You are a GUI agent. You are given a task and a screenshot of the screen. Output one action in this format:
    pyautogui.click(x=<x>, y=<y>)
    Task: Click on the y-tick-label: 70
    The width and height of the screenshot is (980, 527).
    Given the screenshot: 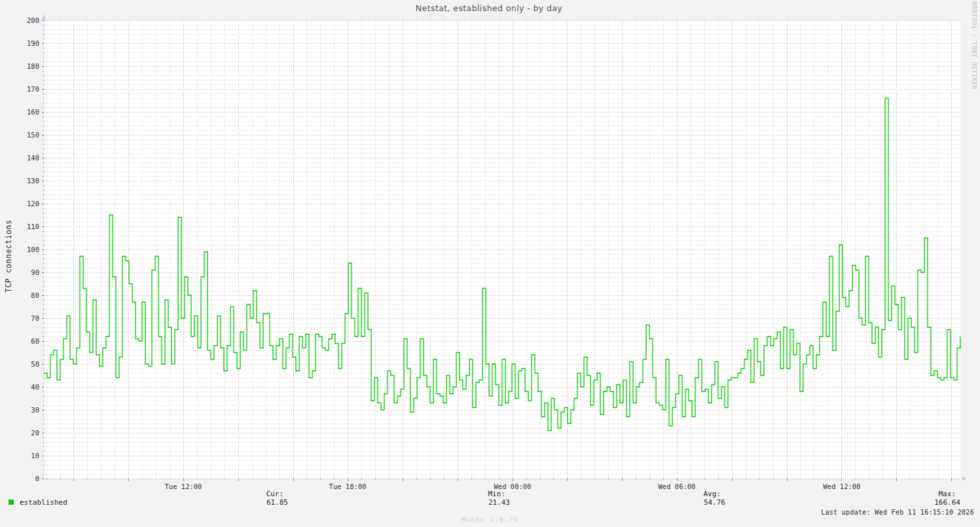 What is the action you would take?
    pyautogui.click(x=35, y=318)
    